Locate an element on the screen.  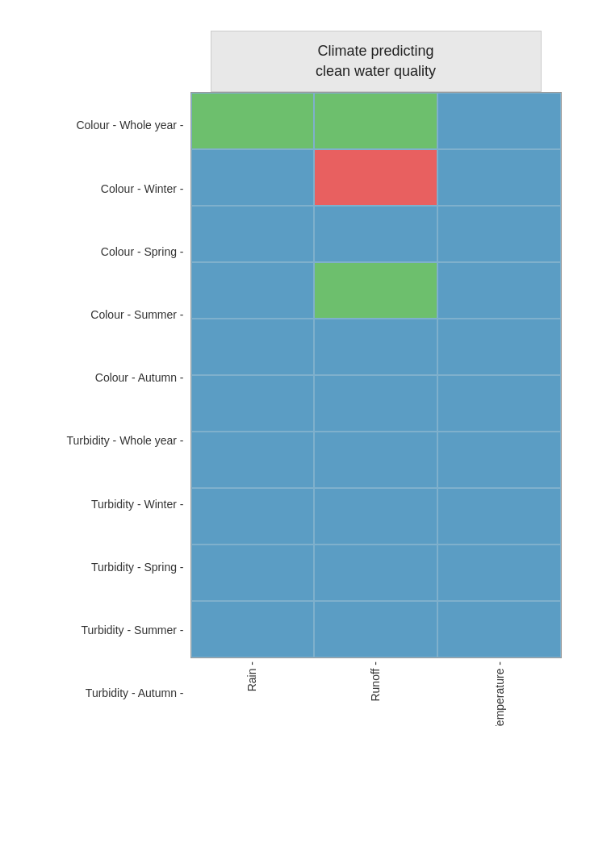
cell-r3-c0 is located at coordinates (253, 290).